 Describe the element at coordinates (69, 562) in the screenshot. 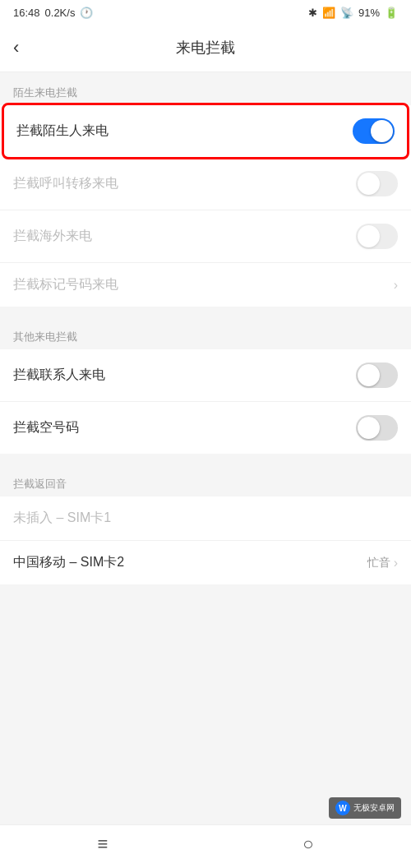

I see `label-sim2: 中国移动 – SIM卡2` at that location.